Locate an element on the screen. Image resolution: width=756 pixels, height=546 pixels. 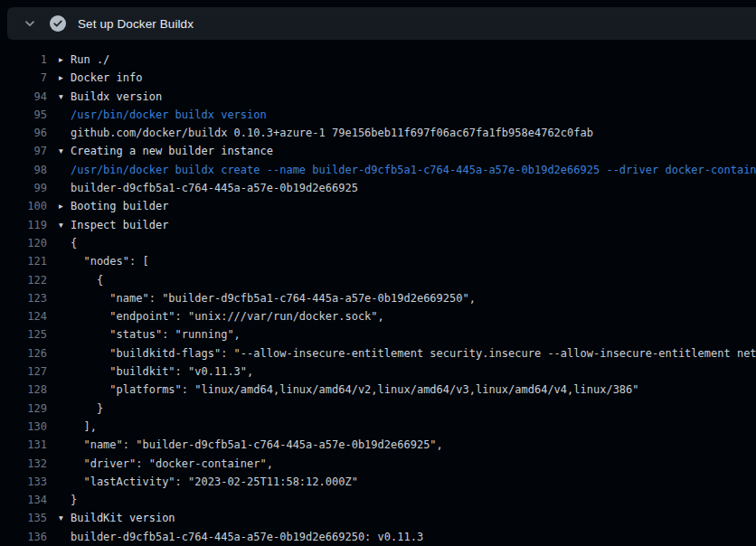
log-line-text: Docker info is located at coordinates (413, 78).